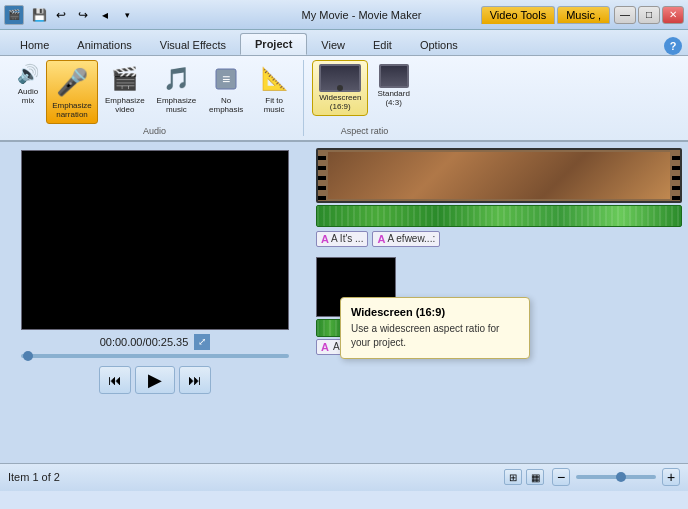  I want to click on label-a-icon-1: A, so click(325, 239).